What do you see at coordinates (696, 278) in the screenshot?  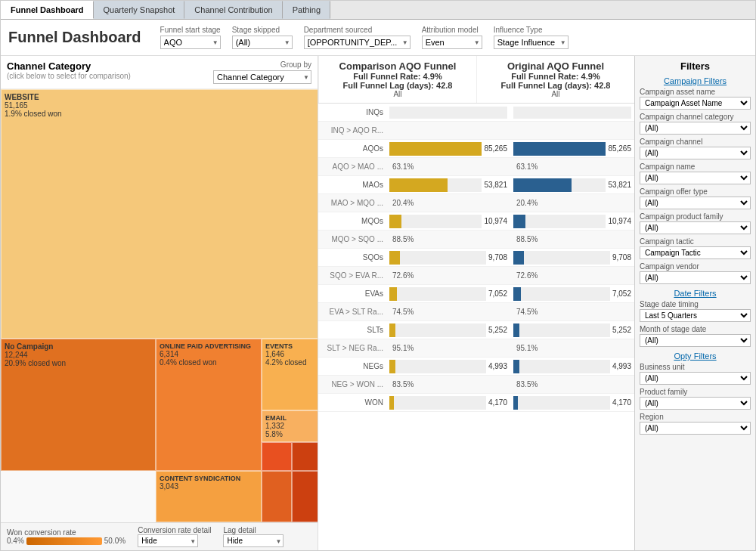 I see `campaign-vendor-select: (All)` at bounding box center [696, 278].